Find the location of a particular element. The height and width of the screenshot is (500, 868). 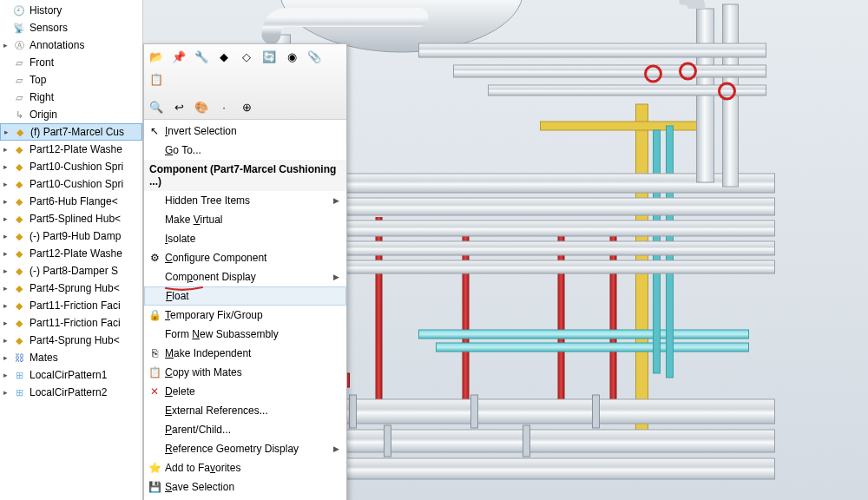

menu-external-references: External References... is located at coordinates (245, 411).